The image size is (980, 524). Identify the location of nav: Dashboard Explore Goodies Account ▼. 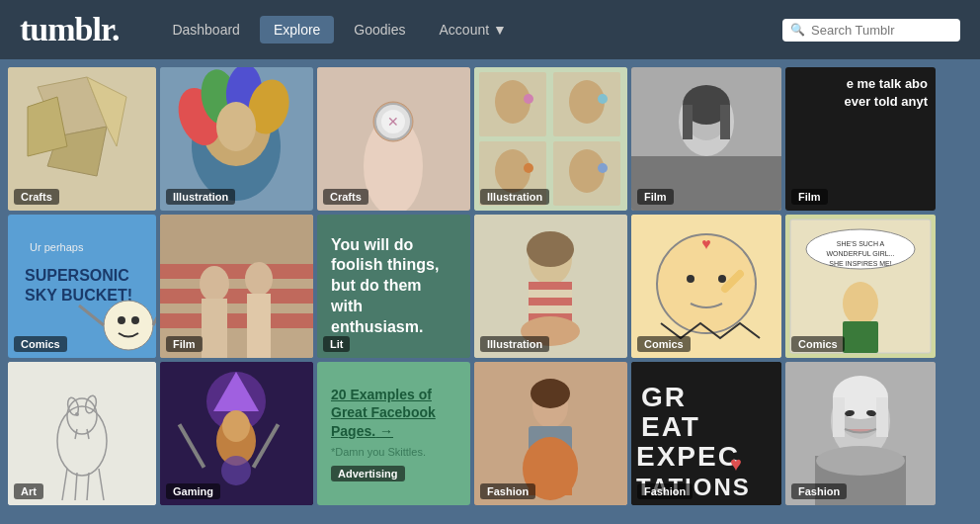
(455, 30).